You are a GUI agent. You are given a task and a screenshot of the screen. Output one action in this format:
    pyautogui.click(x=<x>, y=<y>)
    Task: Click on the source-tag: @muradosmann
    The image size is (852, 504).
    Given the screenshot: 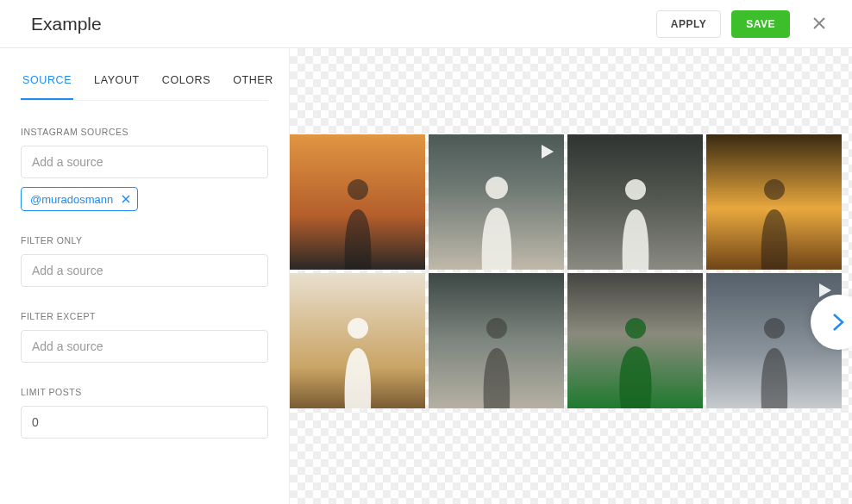 What is the action you would take?
    pyautogui.click(x=79, y=199)
    